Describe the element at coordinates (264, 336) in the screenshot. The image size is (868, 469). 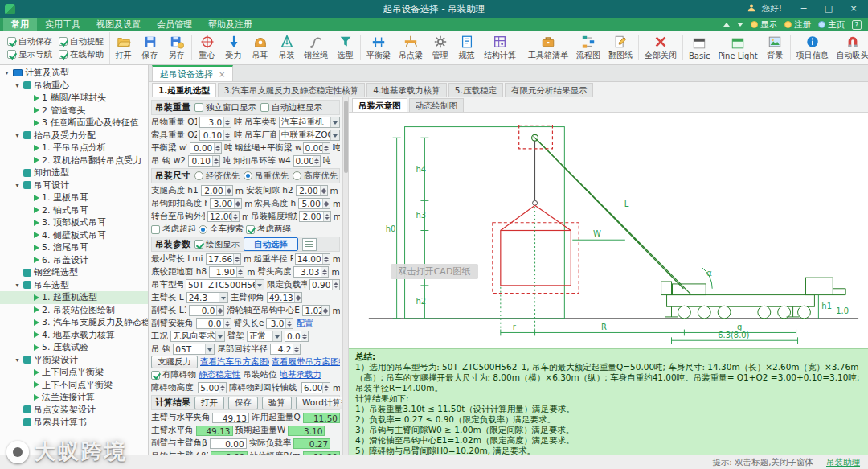
I see `select-field: 正常` at that location.